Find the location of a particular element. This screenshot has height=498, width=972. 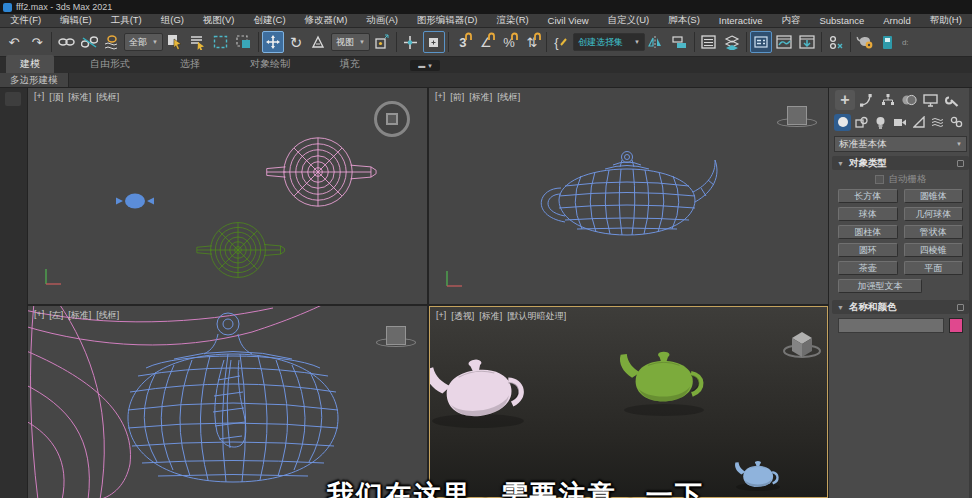

project-toolbar-icon is located at coordinates (836, 42).